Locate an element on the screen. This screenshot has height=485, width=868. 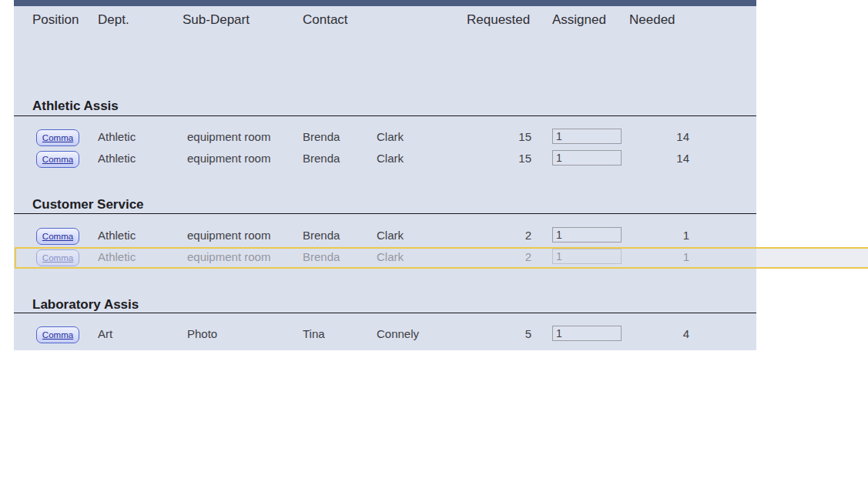
column-header-assigned: Assigned is located at coordinates (579, 20).